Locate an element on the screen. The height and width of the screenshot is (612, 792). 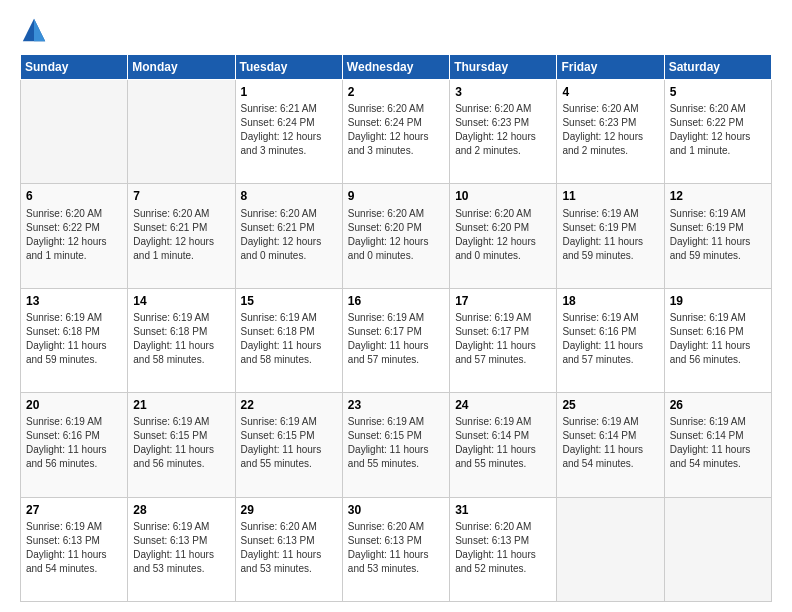
weekday-header-wednesday: Wednesday is located at coordinates (396, 68).